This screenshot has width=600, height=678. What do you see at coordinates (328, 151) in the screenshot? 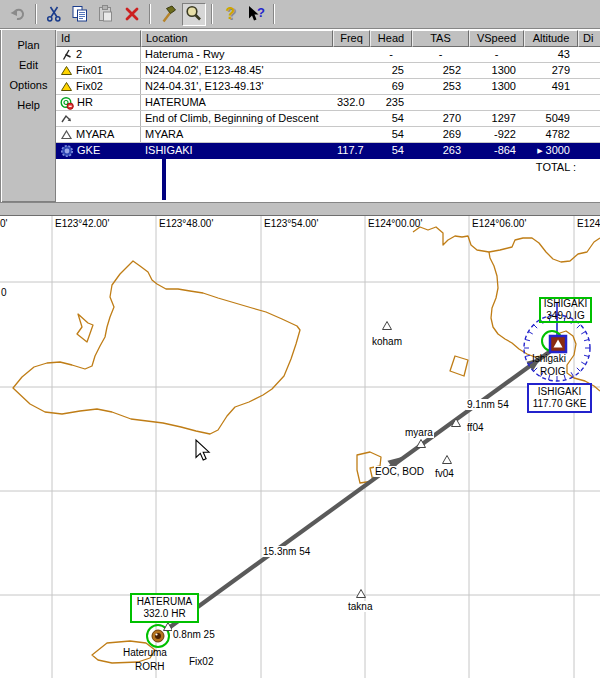
I see `table-row: GKEISHIGAKI117.754263-864▶3000` at bounding box center [328, 151].